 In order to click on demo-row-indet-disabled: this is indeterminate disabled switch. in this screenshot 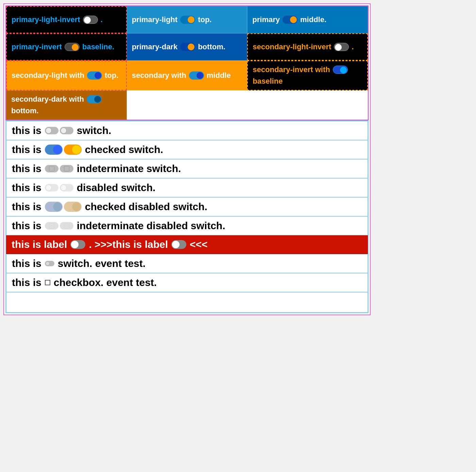, I will do `click(187, 226)`.